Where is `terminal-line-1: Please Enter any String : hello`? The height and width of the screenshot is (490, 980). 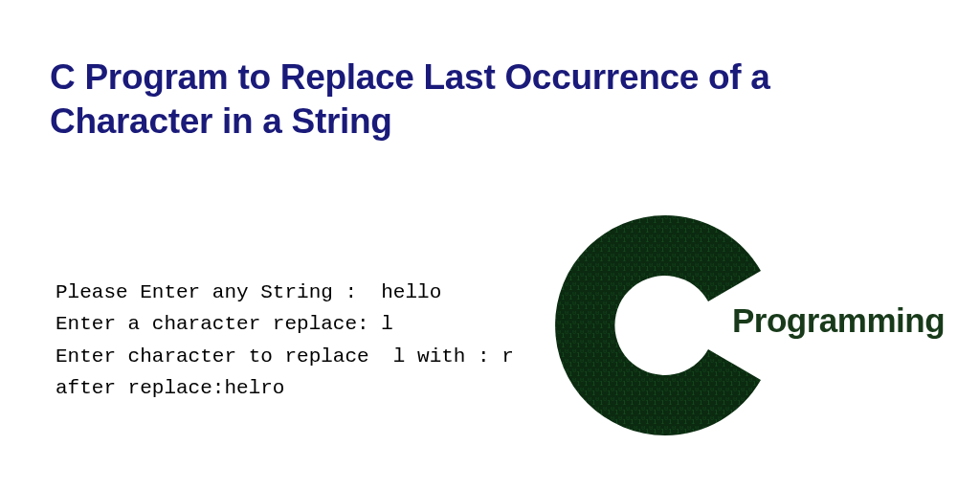
terminal-line-1: Please Enter any String : hello is located at coordinates (249, 293).